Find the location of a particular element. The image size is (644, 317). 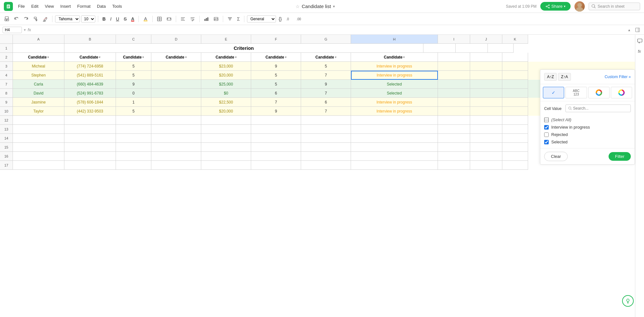

cell-criterion-merged: Criterion is located at coordinates (244, 48).